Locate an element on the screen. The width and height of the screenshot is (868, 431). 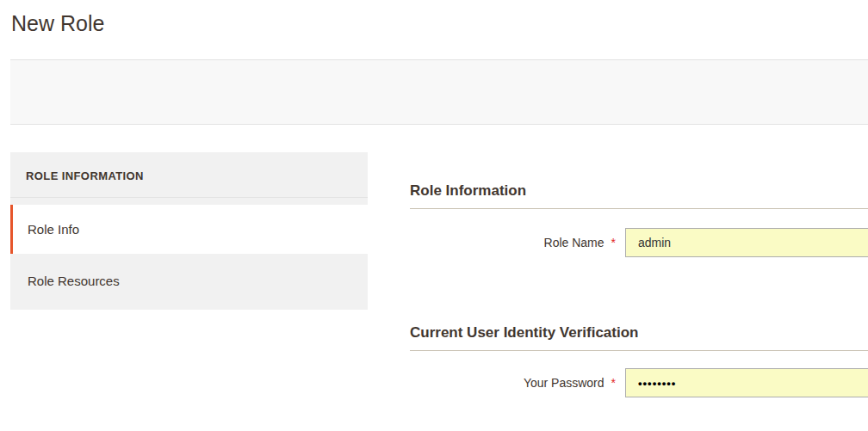
section-title-identity-verification: Current User Identity Verification is located at coordinates (639, 337).